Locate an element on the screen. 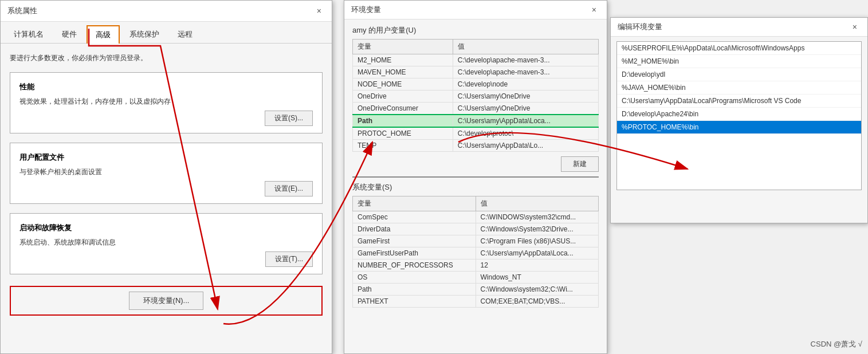 Image resolution: width=868 pixels, height=354 pixels. sys-row-pathext: PATHEXT COM;EXE;BAT;CMD;VBS... is located at coordinates (476, 301).